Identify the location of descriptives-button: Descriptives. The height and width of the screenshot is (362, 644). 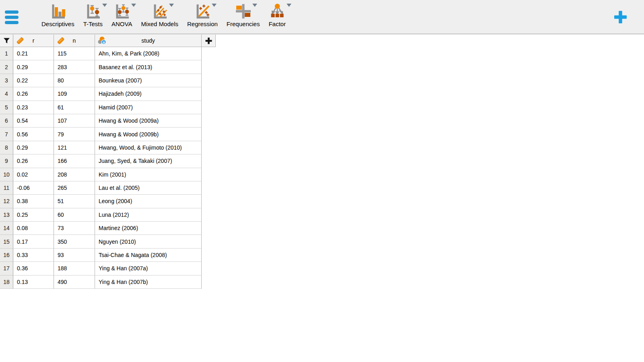
(58, 17).